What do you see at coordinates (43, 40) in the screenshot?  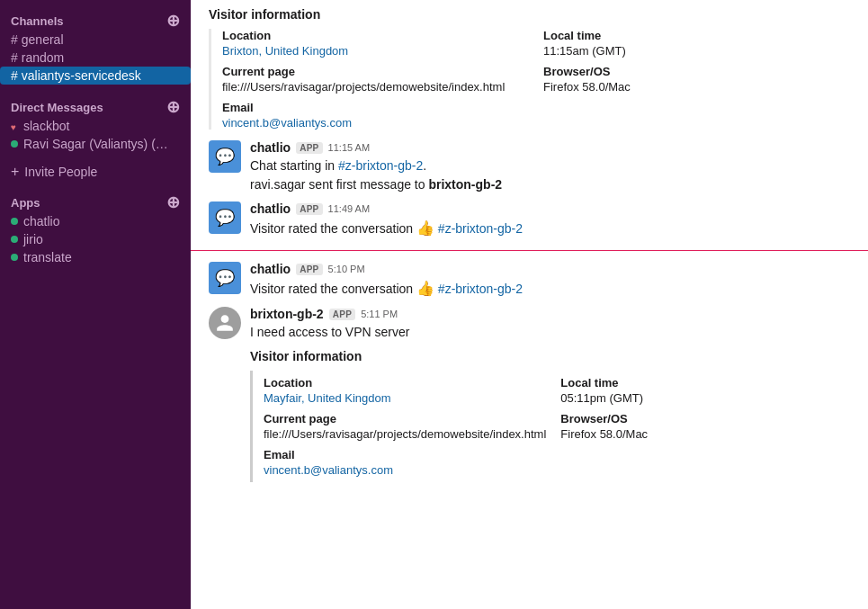 I see `channel-name: general` at bounding box center [43, 40].